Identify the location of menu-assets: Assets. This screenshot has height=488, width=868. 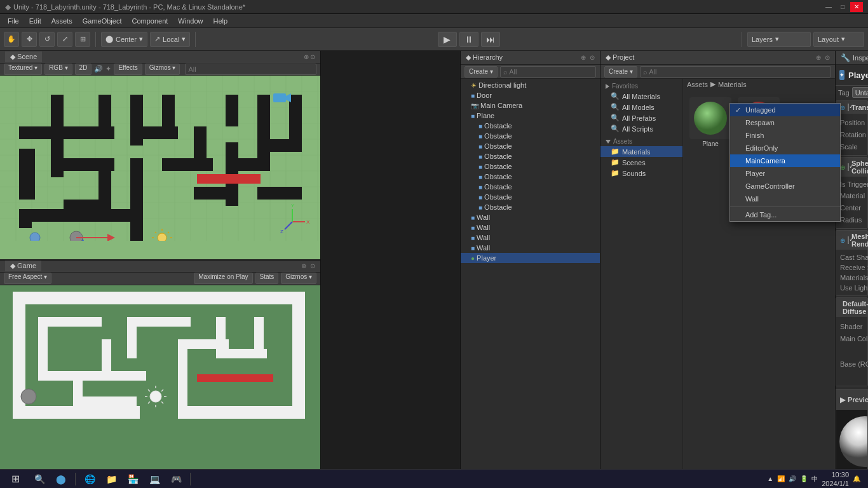
(62, 21).